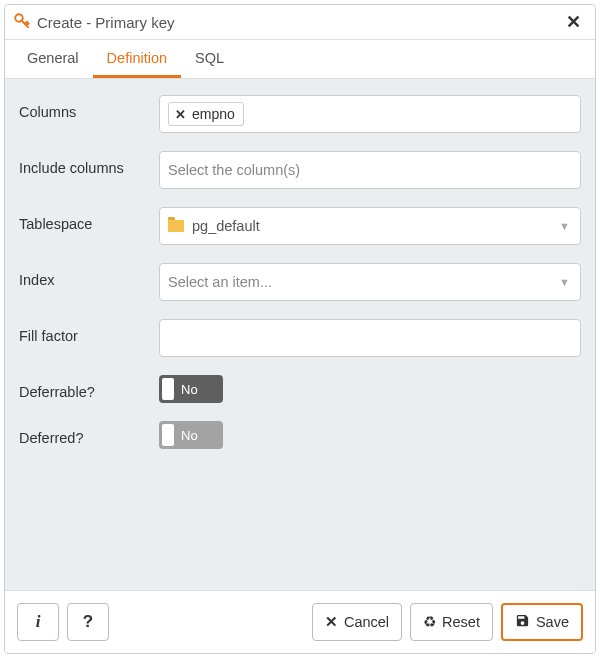 The width and height of the screenshot is (600, 658). I want to click on remove-tag-icon: ✕, so click(180, 114).